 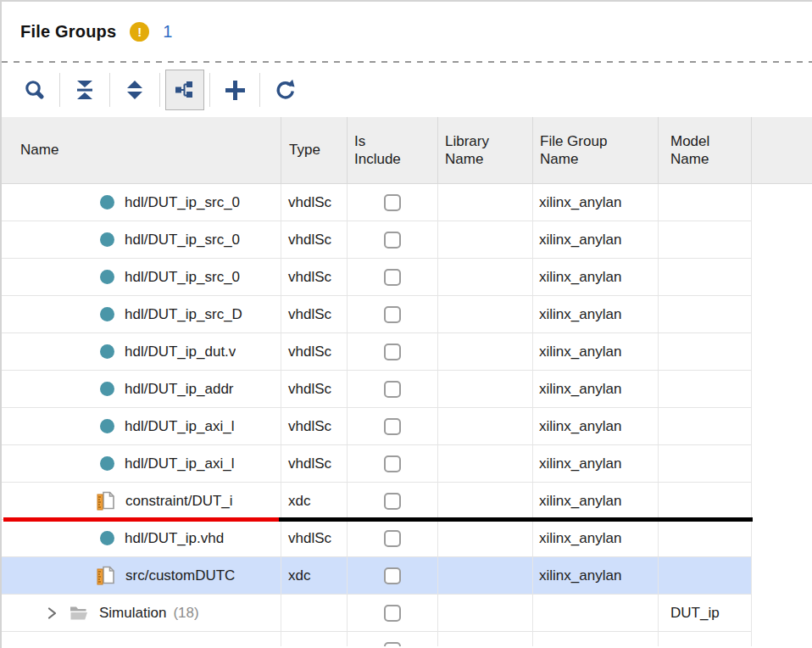 I want to click on group-count: (18), so click(x=186, y=613).